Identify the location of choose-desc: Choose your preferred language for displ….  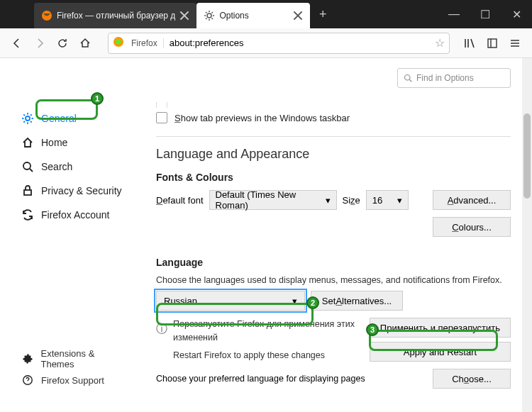
(261, 379).